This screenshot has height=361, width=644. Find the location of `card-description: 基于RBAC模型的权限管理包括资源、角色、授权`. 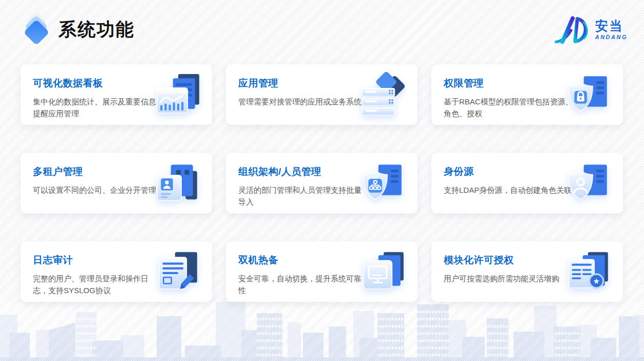

card-description: 基于RBAC模型的权限管理包括资源、角色、授权 is located at coordinates (508, 108).